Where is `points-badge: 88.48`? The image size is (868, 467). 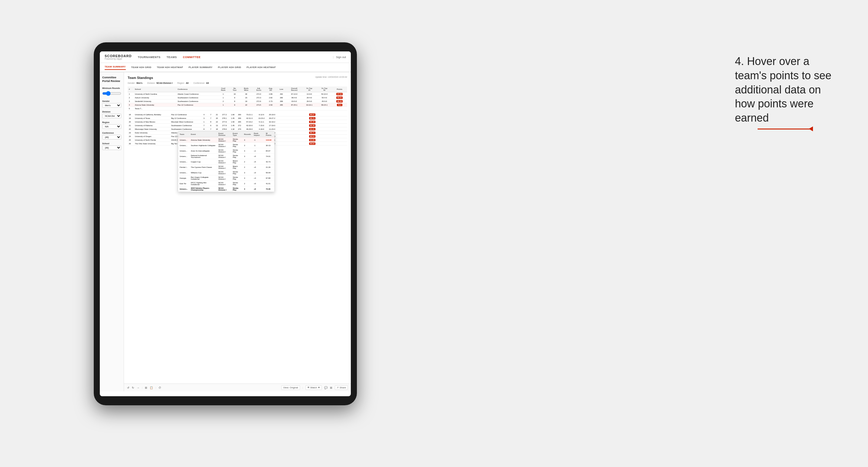
points-badge: 88.48 is located at coordinates (312, 125).